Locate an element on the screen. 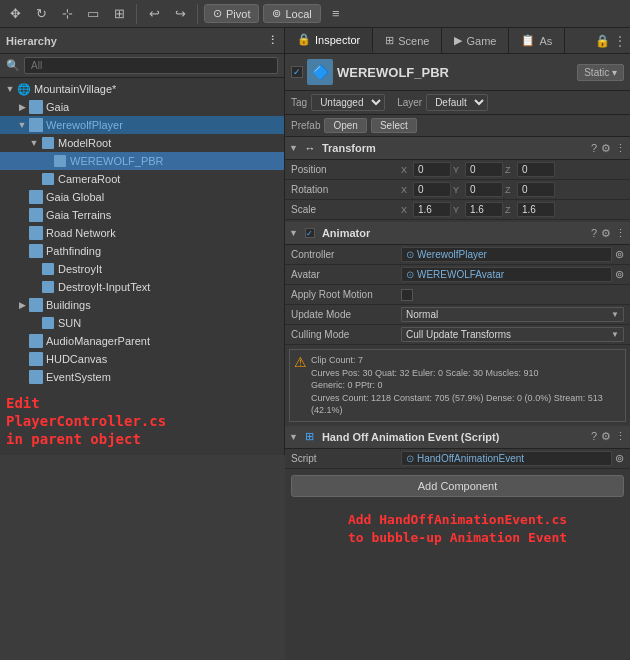  search-input is located at coordinates (151, 66).